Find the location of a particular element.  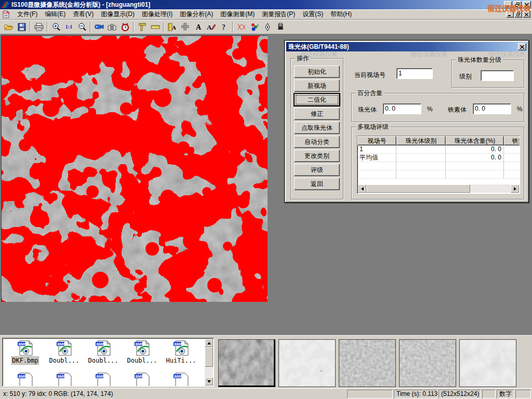

video-camera-button is located at coordinates (99, 27).